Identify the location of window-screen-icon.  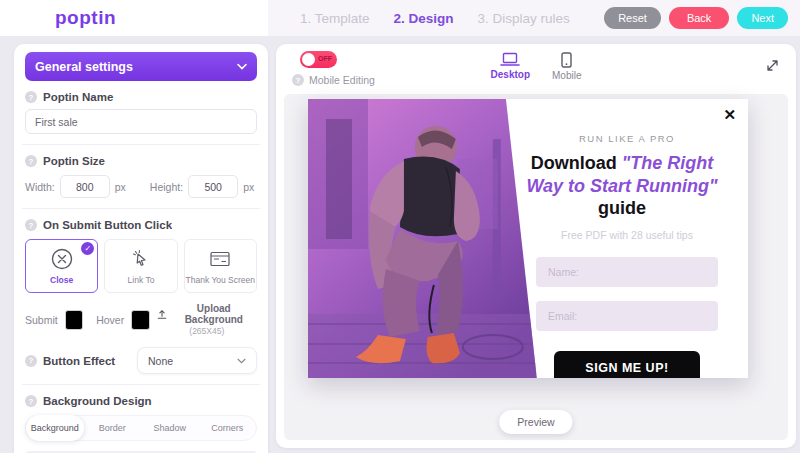
(220, 259).